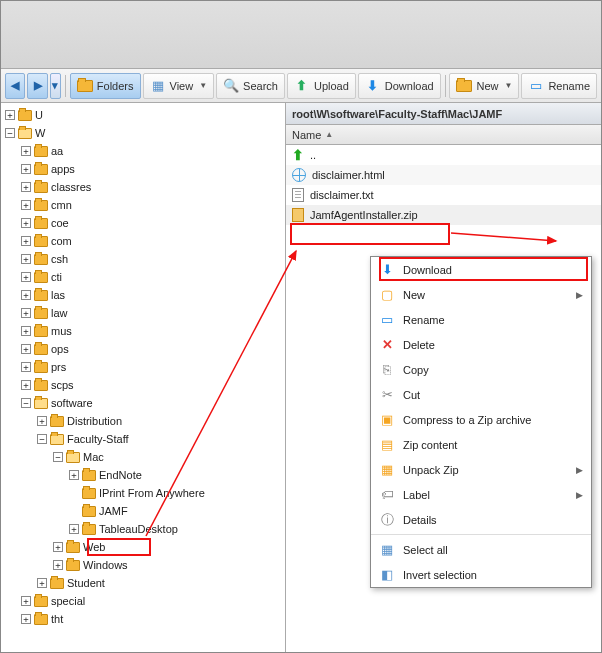 The width and height of the screenshot is (602, 653). I want to click on upload-label: Upload, so click(332, 86).